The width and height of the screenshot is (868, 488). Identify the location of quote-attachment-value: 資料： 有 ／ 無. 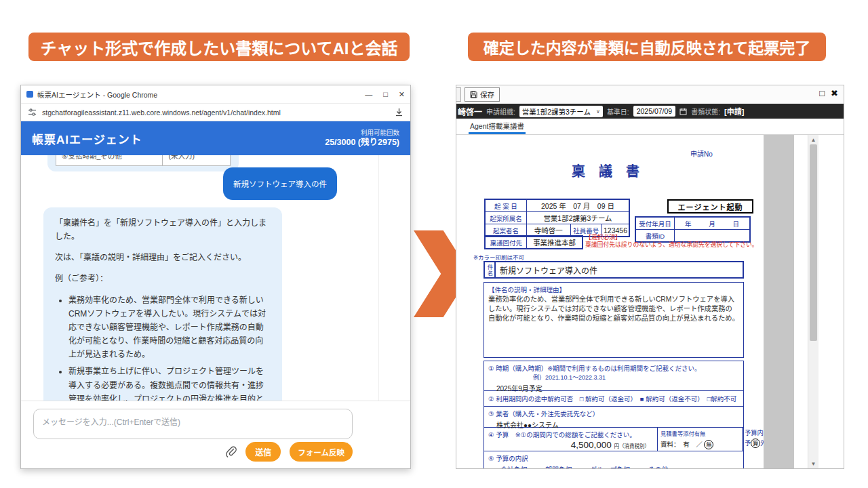
(700, 445).